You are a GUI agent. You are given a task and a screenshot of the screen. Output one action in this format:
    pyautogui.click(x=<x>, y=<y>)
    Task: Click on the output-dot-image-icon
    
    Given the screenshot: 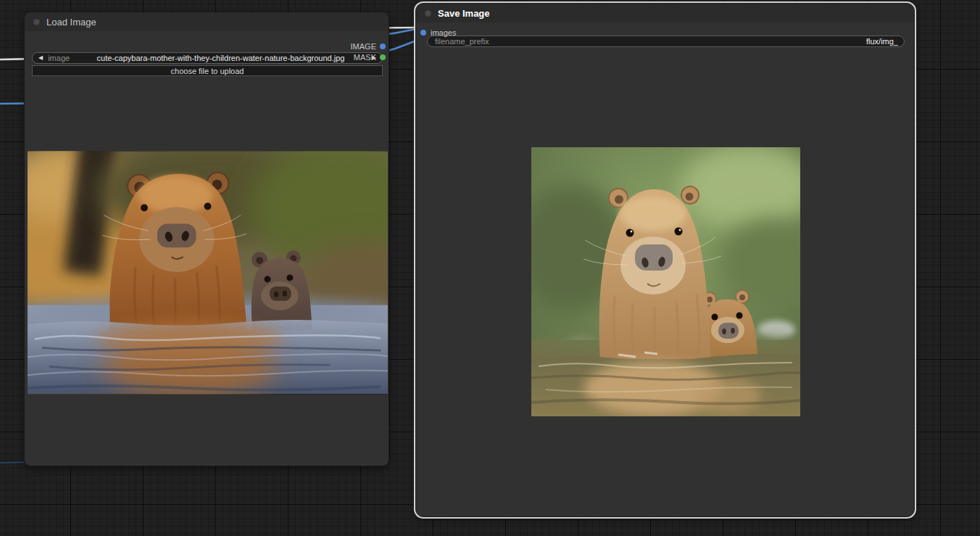 What is the action you would take?
    pyautogui.click(x=383, y=46)
    